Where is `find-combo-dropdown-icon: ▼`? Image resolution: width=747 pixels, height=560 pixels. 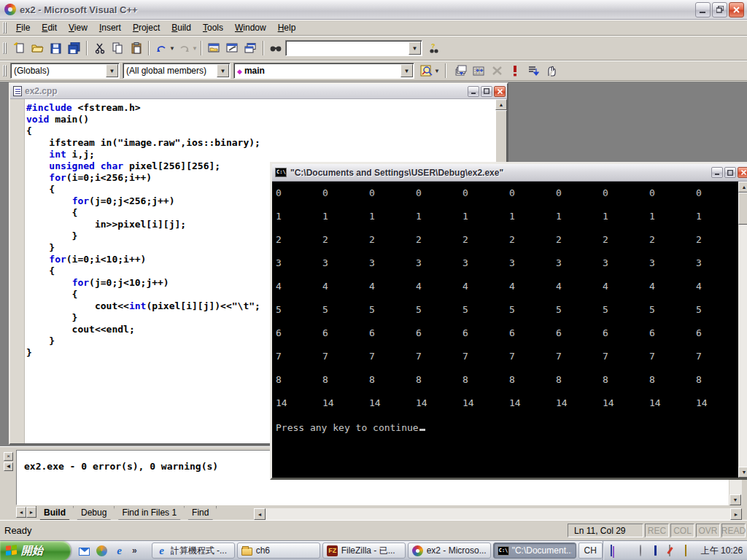 find-combo-dropdown-icon: ▼ is located at coordinates (414, 48).